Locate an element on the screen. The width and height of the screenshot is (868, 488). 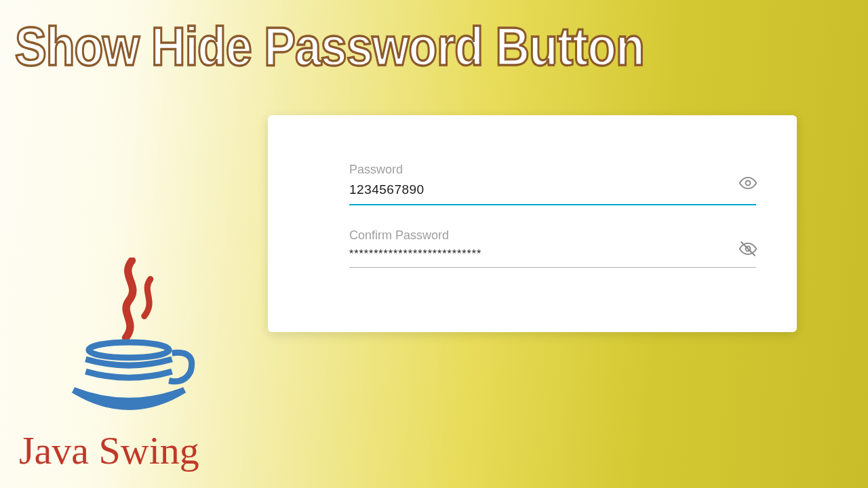
confirm-password-label: Confirm Password is located at coordinates (553, 236).